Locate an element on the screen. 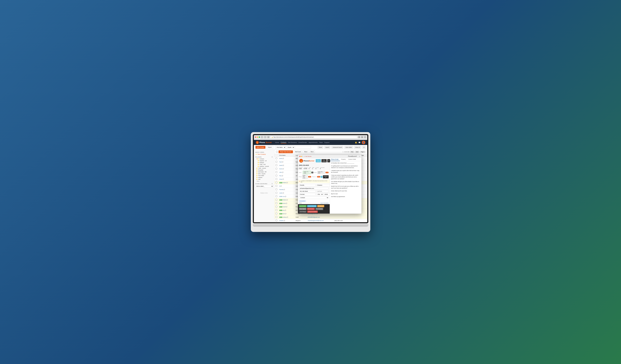 The image size is (621, 364). dial-maximize-button is located at coordinates (303, 156).